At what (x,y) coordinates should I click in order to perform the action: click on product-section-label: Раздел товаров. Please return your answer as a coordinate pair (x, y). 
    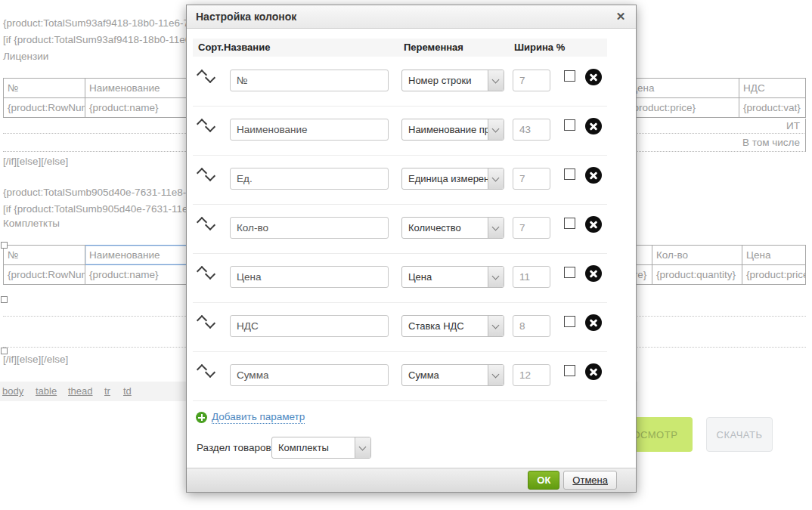
    Looking at the image, I should click on (234, 447).